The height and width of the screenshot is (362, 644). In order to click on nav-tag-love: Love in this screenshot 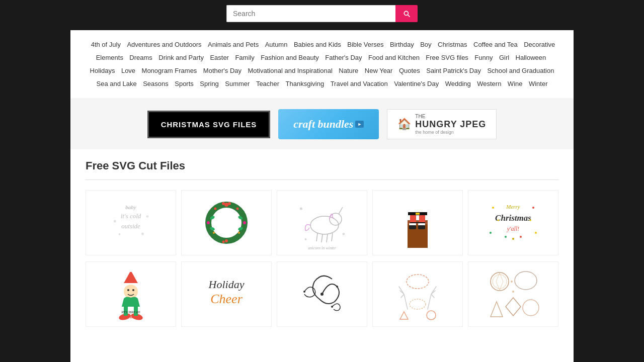, I will do `click(128, 70)`.